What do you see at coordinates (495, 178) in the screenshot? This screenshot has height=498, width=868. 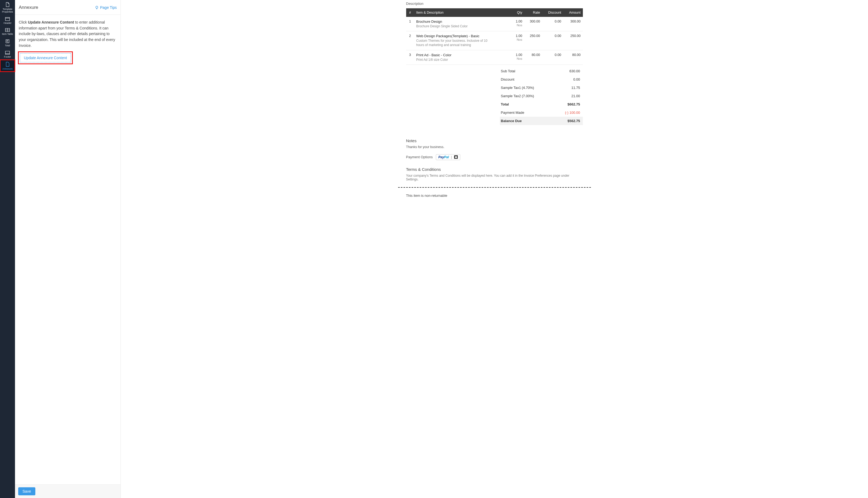 I see `terms-text: Your company's Terms and Conditions will…` at bounding box center [495, 178].